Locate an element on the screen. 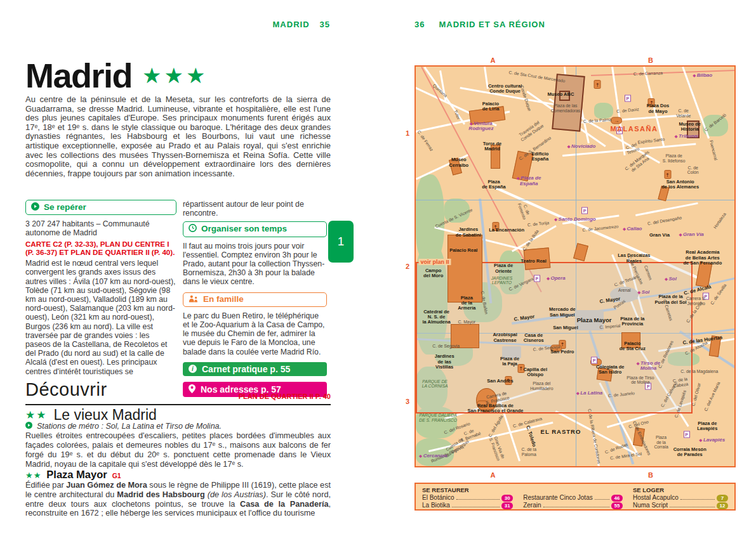 This screenshot has height=534, width=756. map-label: Travesía del Conde Duque is located at coordinates (531, 131).